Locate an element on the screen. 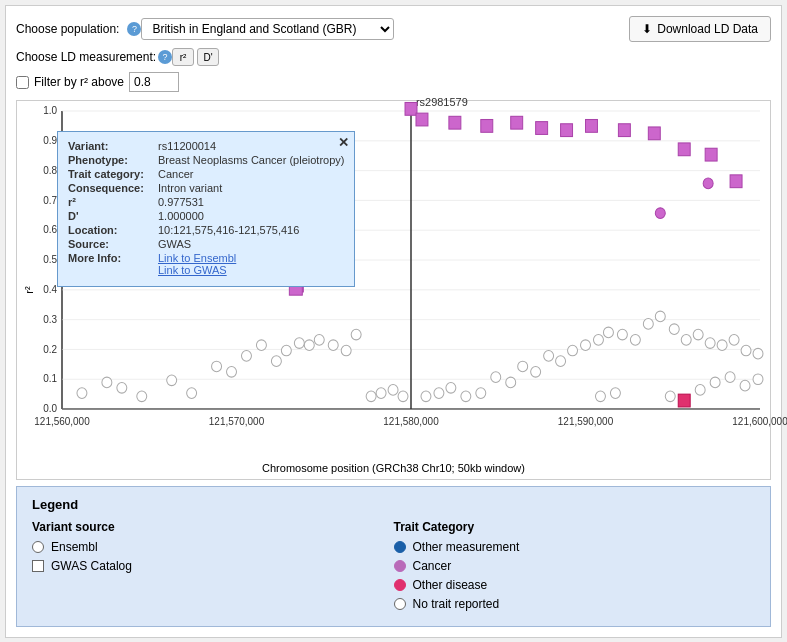 The height and width of the screenshot is (642, 787). filter-checkbox is located at coordinates (22, 82).